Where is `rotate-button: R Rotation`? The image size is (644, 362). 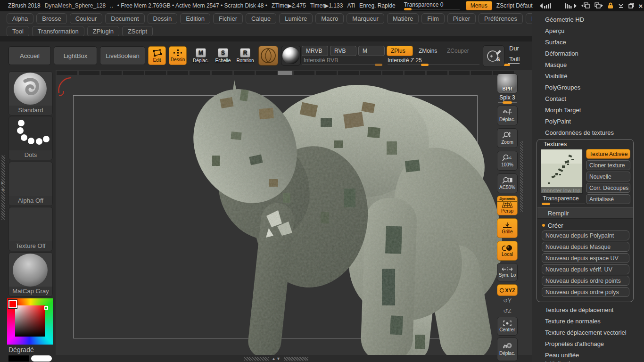
rotate-button: R Rotation is located at coordinates (245, 56).